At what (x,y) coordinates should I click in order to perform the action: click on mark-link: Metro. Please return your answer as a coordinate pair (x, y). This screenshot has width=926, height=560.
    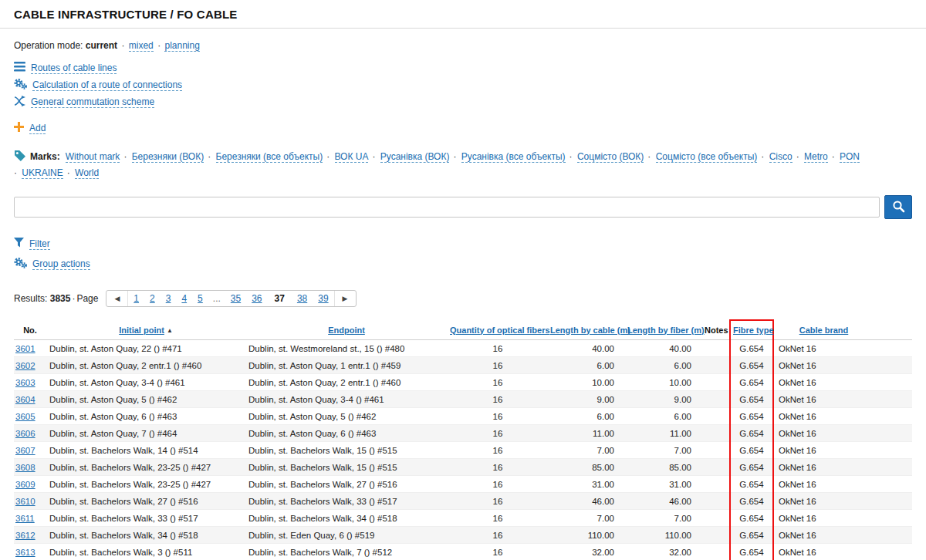
    Looking at the image, I should click on (816, 157).